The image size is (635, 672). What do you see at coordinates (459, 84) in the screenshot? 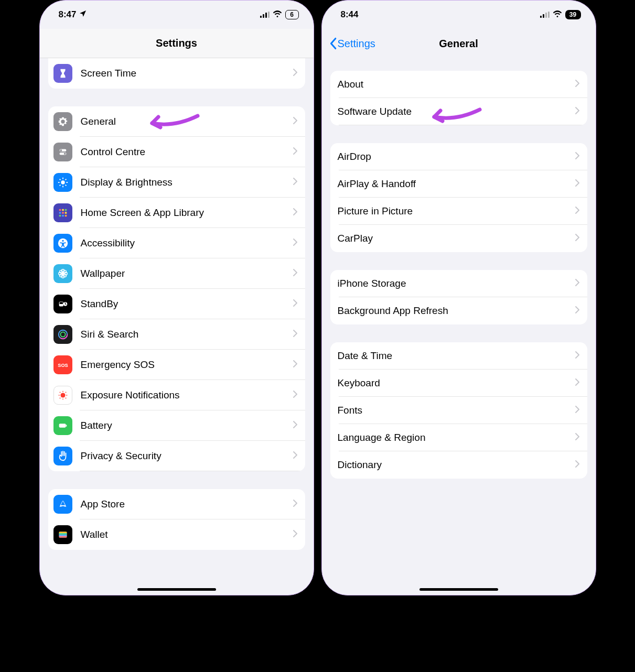
I see `row-about: About` at bounding box center [459, 84].